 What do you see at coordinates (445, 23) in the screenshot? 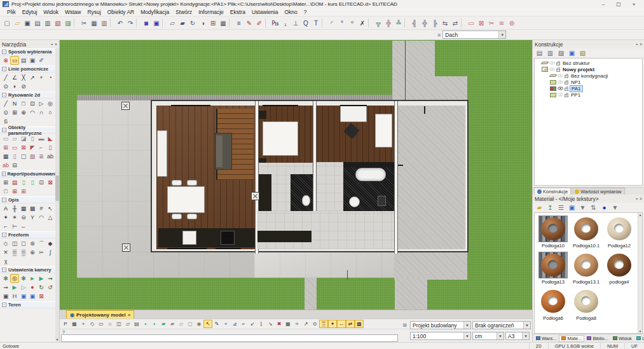
I see `wall-swap-icon: ⇆` at bounding box center [445, 23].